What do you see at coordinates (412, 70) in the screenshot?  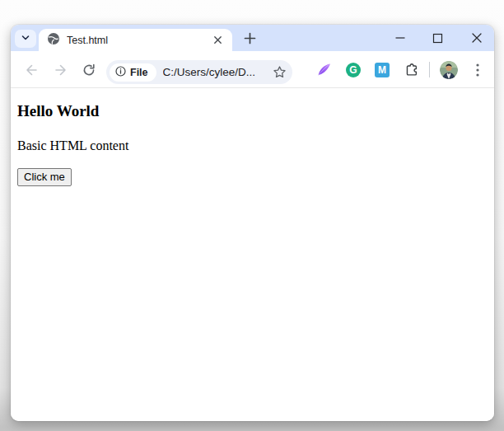 I see `puzzle-piece-icon` at bounding box center [412, 70].